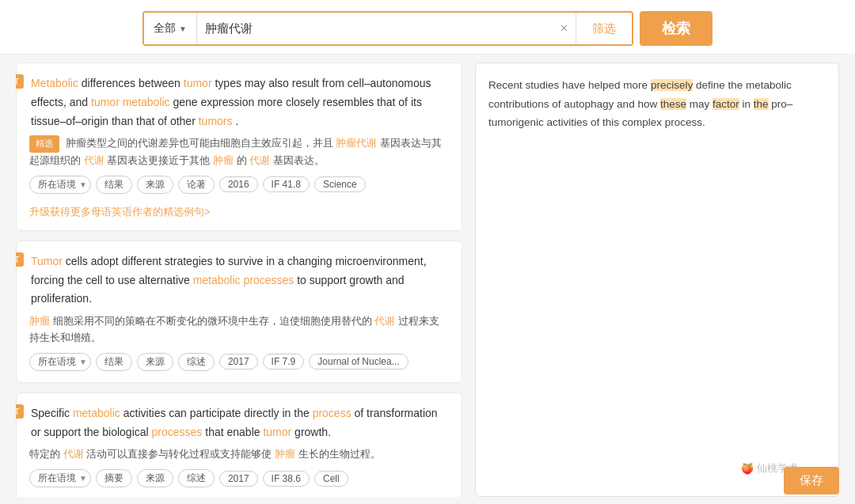 This screenshot has width=855, height=504. Describe the element at coordinates (239, 423) in the screenshot. I see `en-text-3: Specific metabolic activities can partic…` at that location.